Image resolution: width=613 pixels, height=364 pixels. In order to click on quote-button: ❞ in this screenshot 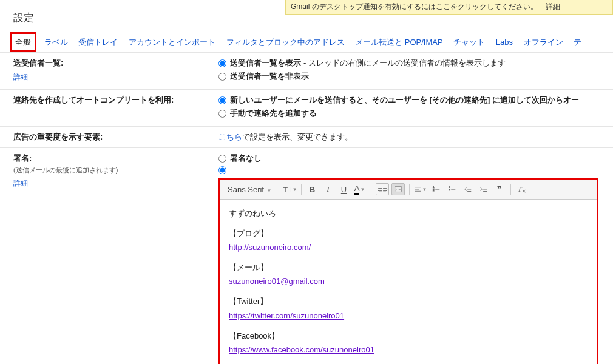, I will do `click(500, 189)`.